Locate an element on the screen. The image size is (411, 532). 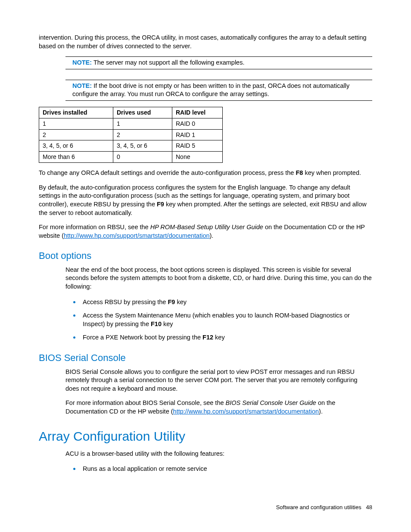
key-f12: F12 is located at coordinates (208, 337).